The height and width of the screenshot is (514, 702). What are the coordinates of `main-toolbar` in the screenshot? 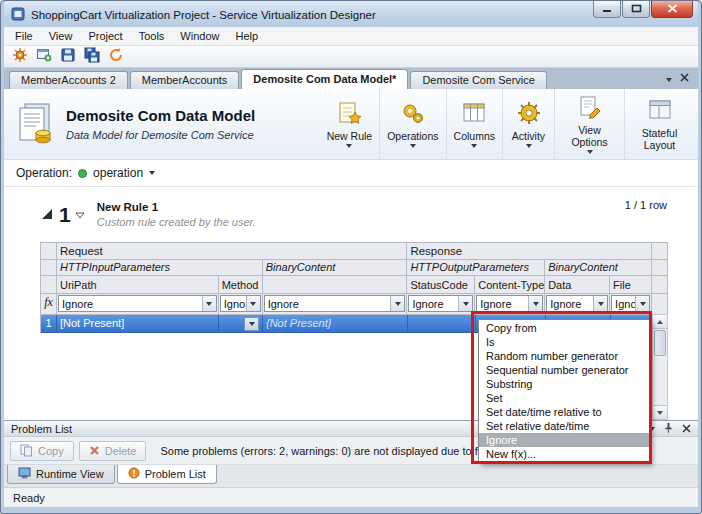 It's located at (351, 57).